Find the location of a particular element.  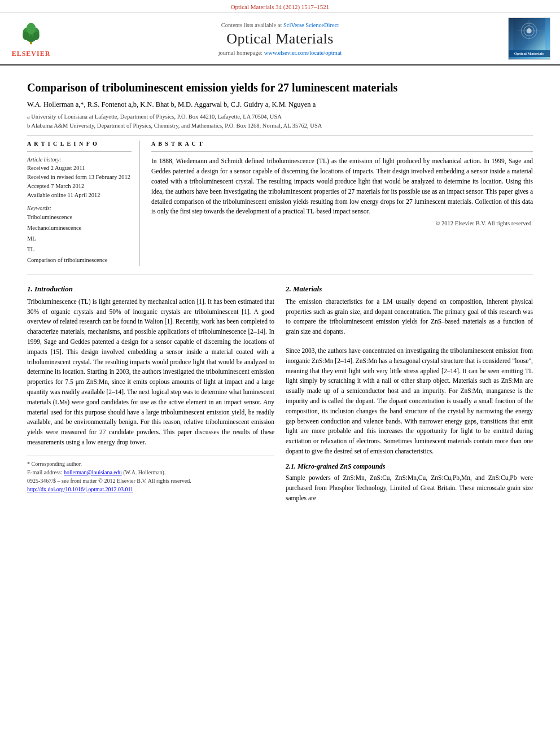

authors-line: W.A. Hollerman a,*, R.S. Fontenot a,b, K… is located at coordinates (280, 105).